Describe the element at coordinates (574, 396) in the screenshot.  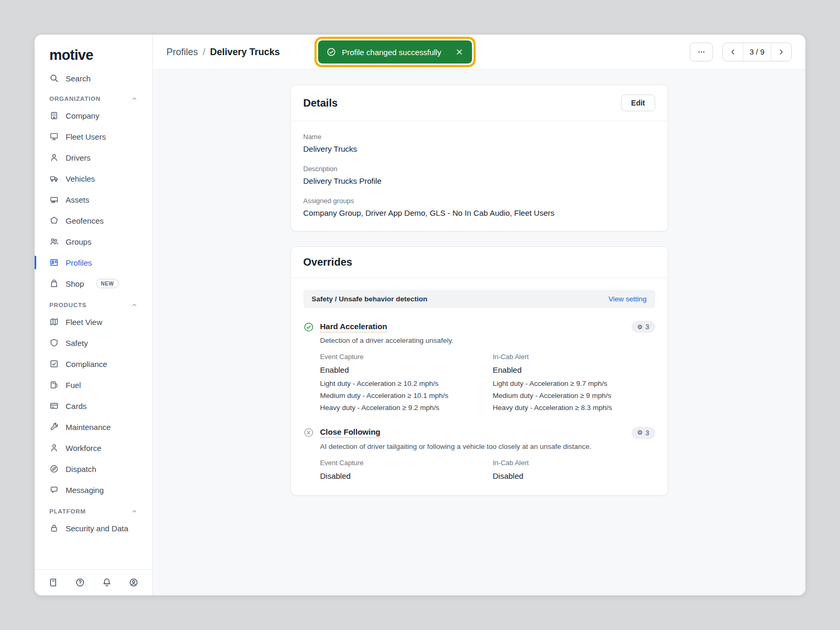
I see `detail-line: Medium duty - Acceleration ≥ 9 mph/s` at that location.